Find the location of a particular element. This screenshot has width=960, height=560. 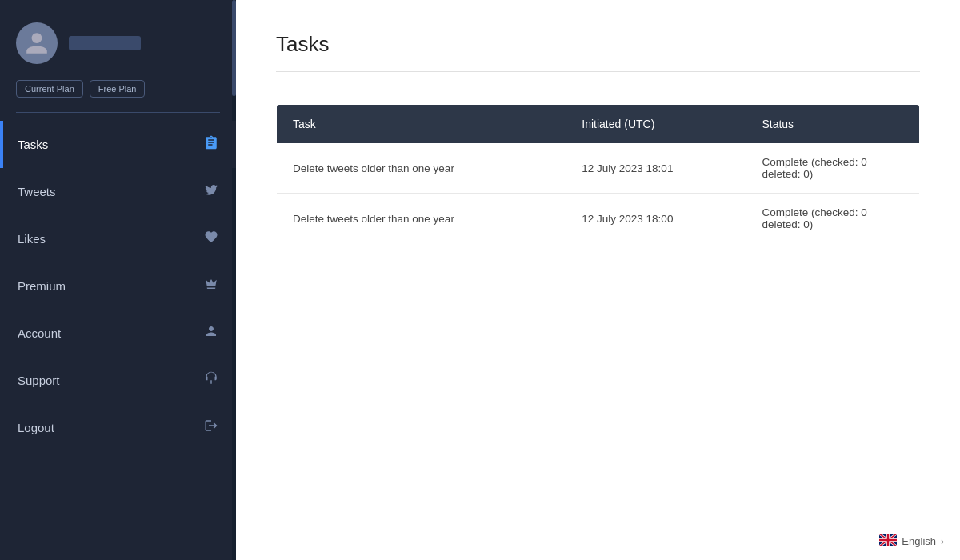

chevron-right-icon: › is located at coordinates (942, 542).